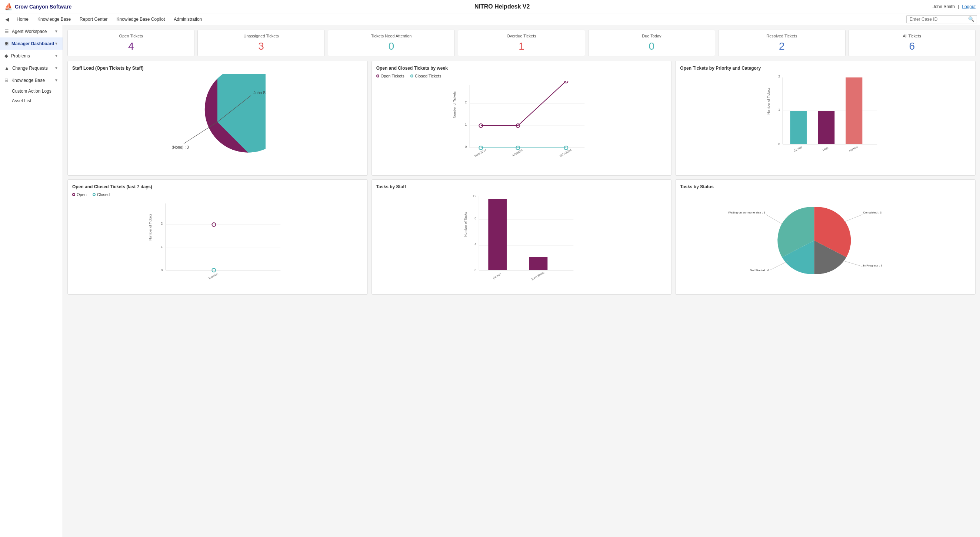 The width and height of the screenshot is (980, 537). I want to click on sidebar-item-knowledge-base: ⊟ Knowledge Base ▼, so click(31, 80).